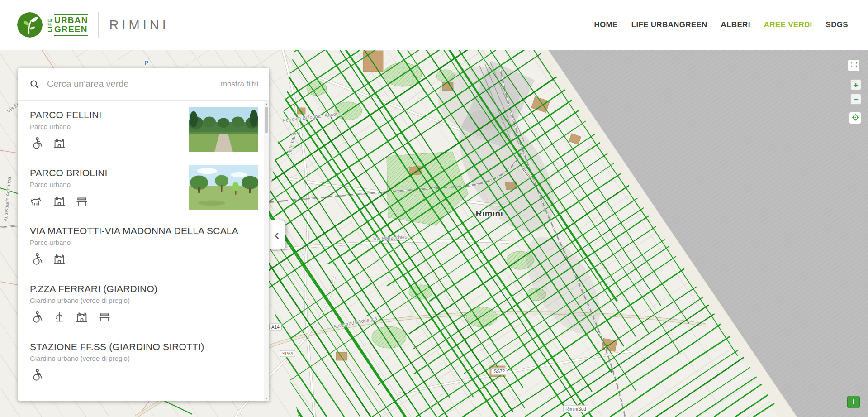 The image size is (868, 417). I want to click on area-category: Parco urbano, so click(144, 243).